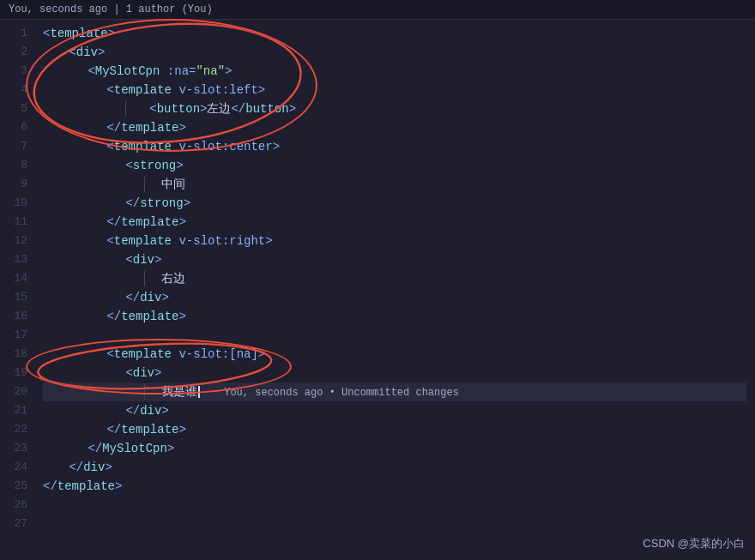  What do you see at coordinates (395, 279) in the screenshot?
I see `code-line-14: 右边` at bounding box center [395, 279].